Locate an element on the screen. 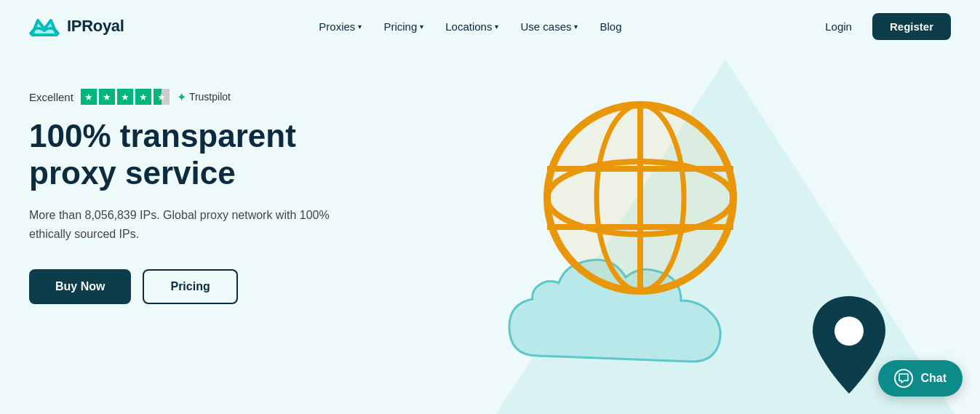 The height and width of the screenshot is (414, 980). globe-icon is located at coordinates (640, 198).